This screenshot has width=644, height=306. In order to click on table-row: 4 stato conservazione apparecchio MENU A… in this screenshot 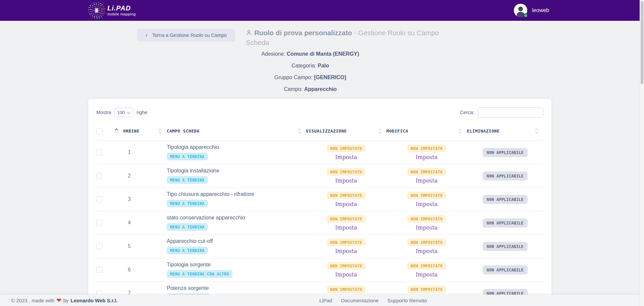, I will do `click(320, 223)`.